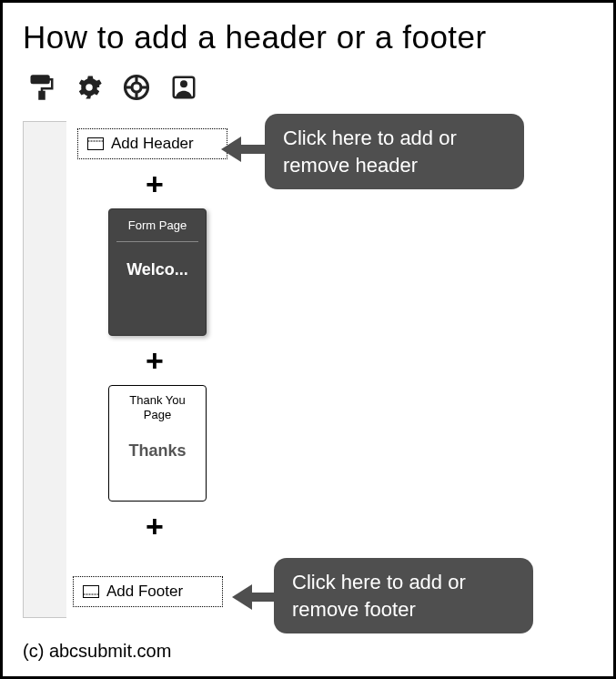  What do you see at coordinates (157, 269) in the screenshot?
I see `form-page-content: Welco...` at bounding box center [157, 269].